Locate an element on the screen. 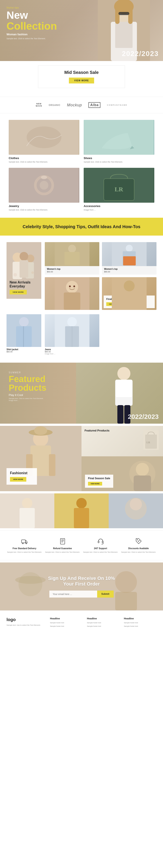 This screenshot has width=163, height=868. celebrity-banner-text: Celebrity Style, Shopping Tips, Outfit I… is located at coordinates (81, 226).